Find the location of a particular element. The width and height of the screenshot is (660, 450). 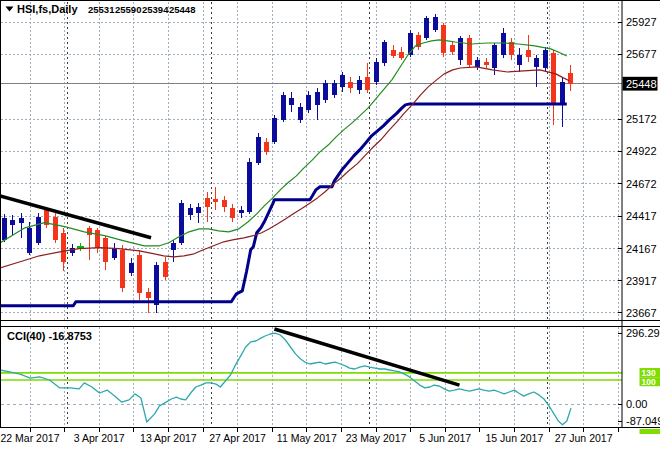

price-axis-label: 25927 is located at coordinates (642, 22).